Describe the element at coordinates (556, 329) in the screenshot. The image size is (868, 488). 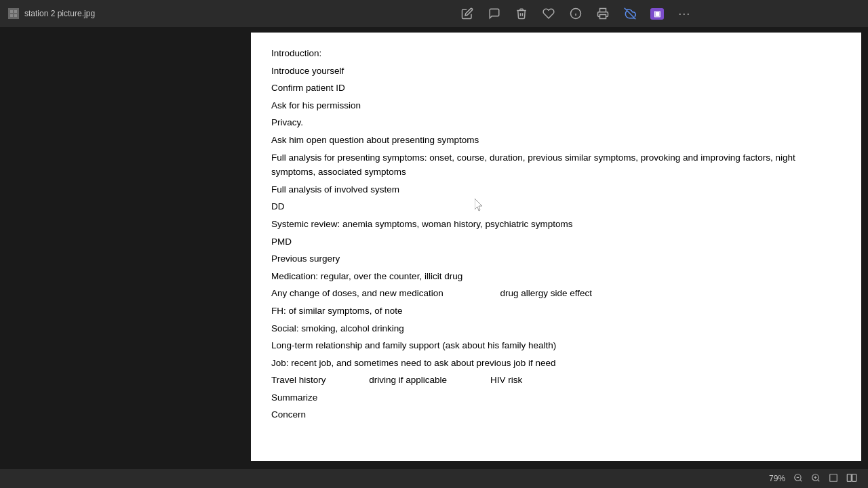
I see `line-social: Social: smoking, alcohol drinking` at that location.